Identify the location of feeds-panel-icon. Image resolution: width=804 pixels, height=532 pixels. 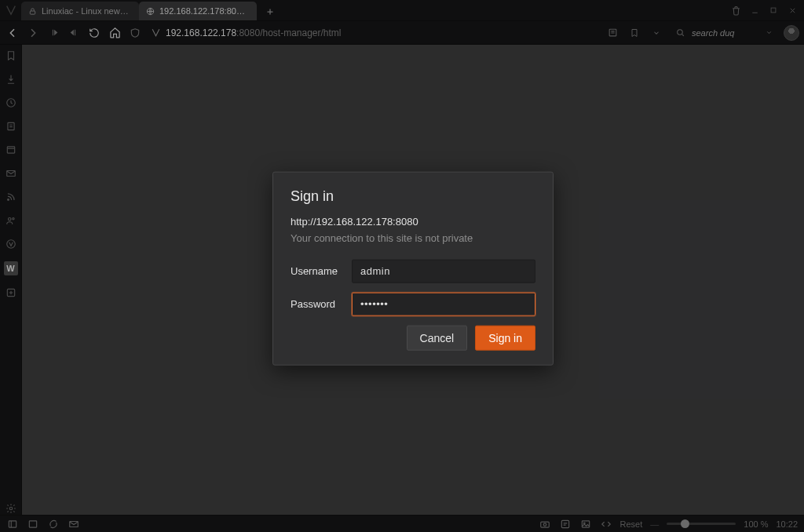
(11, 197).